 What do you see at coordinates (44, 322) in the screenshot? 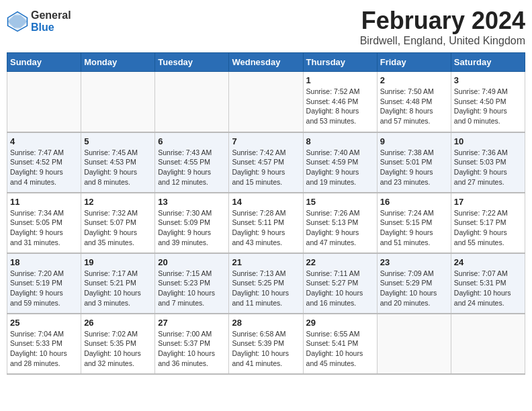
I see `day-number: 25` at bounding box center [44, 322].